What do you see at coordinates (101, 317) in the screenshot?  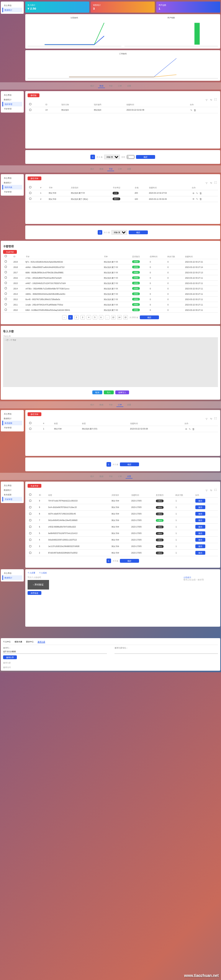 I see `page-6: 6` at bounding box center [101, 317].